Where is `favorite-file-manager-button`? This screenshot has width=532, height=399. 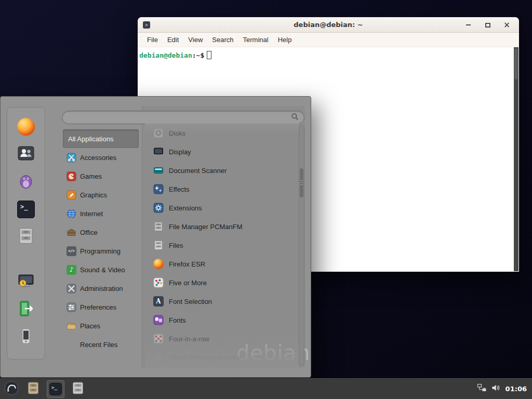
favorite-file-manager-button is located at coordinates (26, 237).